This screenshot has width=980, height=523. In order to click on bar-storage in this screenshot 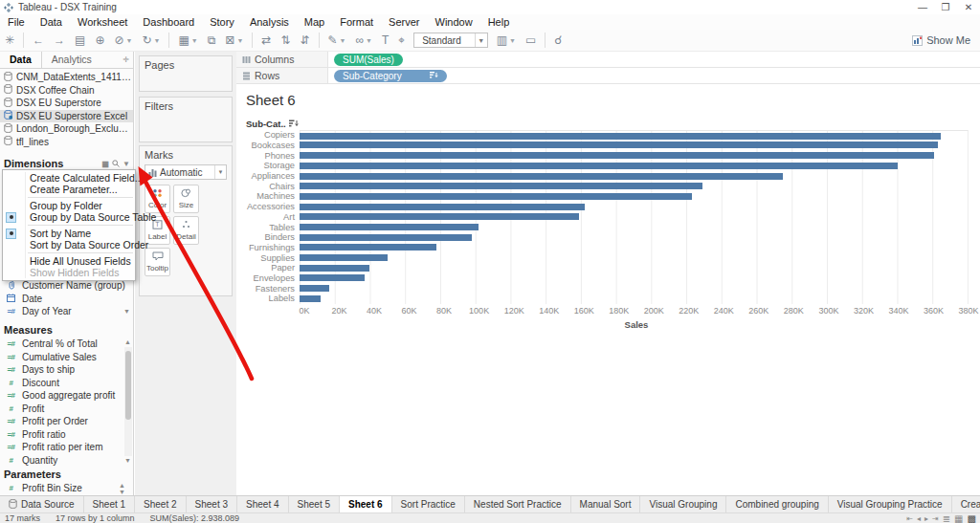, I will do `click(599, 166)`.